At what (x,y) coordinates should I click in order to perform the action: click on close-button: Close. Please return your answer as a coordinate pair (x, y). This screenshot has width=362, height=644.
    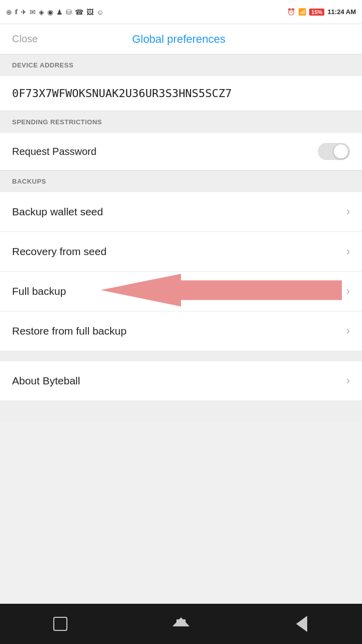
    Looking at the image, I should click on (25, 39).